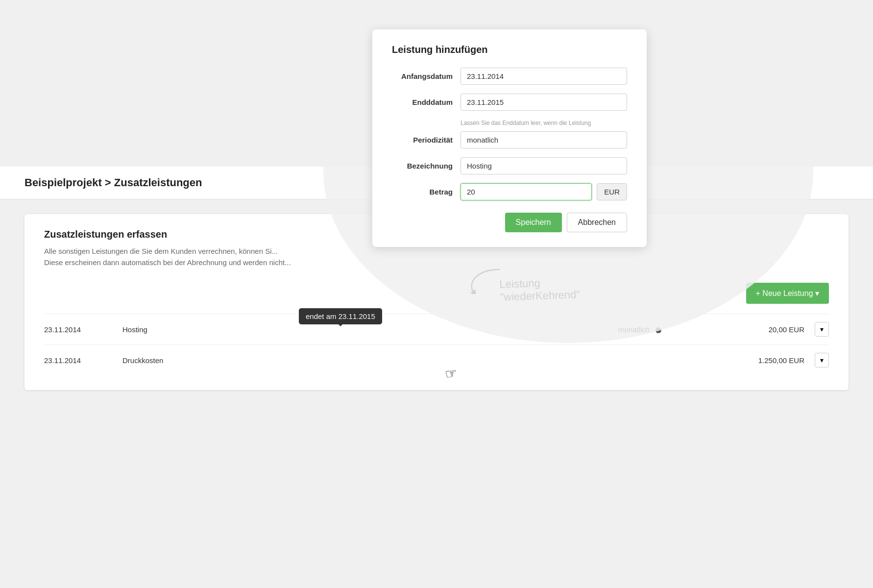 Image resolution: width=873 pixels, height=588 pixels. Describe the element at coordinates (509, 138) in the screenshot. I see `modal-dialog: Leistung hinzufügen Anfangsdatum Endddat…` at that location.